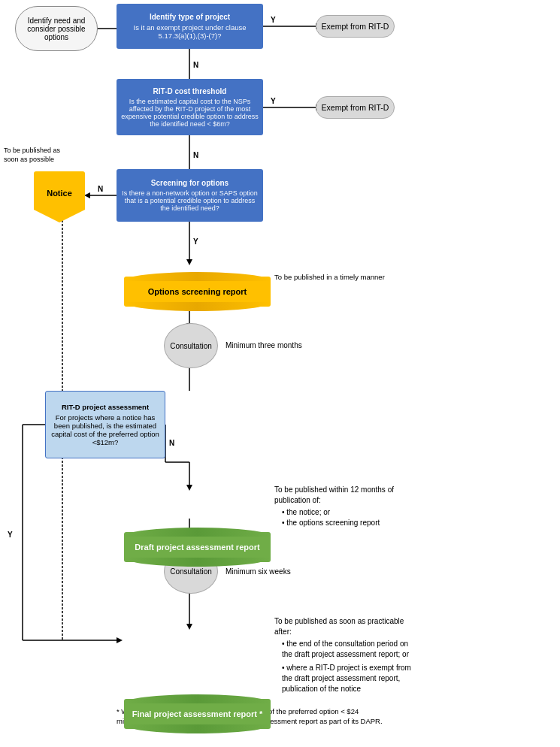 Image resolution: width=560 pixels, height=747 pixels. Describe the element at coordinates (189, 183) in the screenshot. I see `screening-title: Screening for options` at that location.